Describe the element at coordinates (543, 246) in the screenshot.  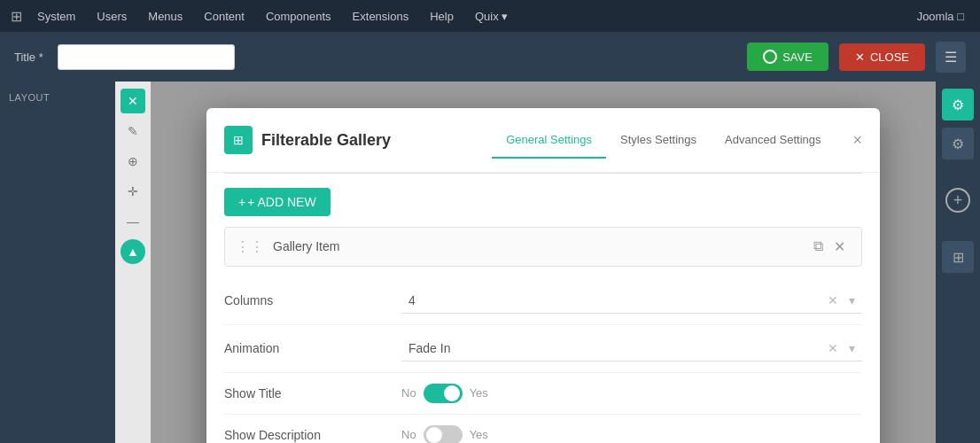
I see `gallery-item-row: ⋮⋮ Gallery Item ⧉ ✕` at that location.